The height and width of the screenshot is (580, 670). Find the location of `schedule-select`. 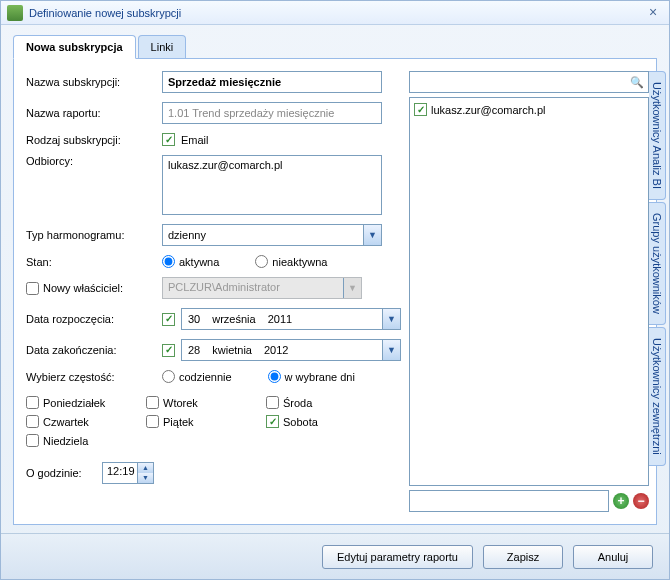

schedule-select is located at coordinates (272, 235).